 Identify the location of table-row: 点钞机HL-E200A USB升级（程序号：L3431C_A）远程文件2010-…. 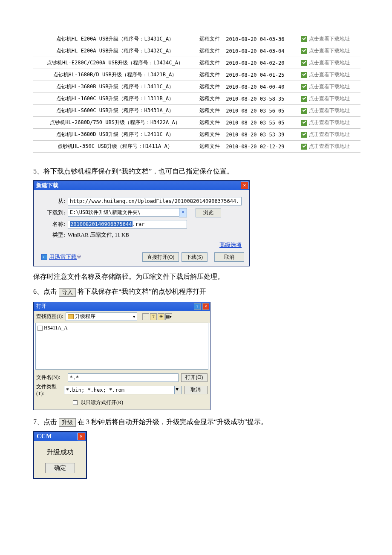
(197, 39).